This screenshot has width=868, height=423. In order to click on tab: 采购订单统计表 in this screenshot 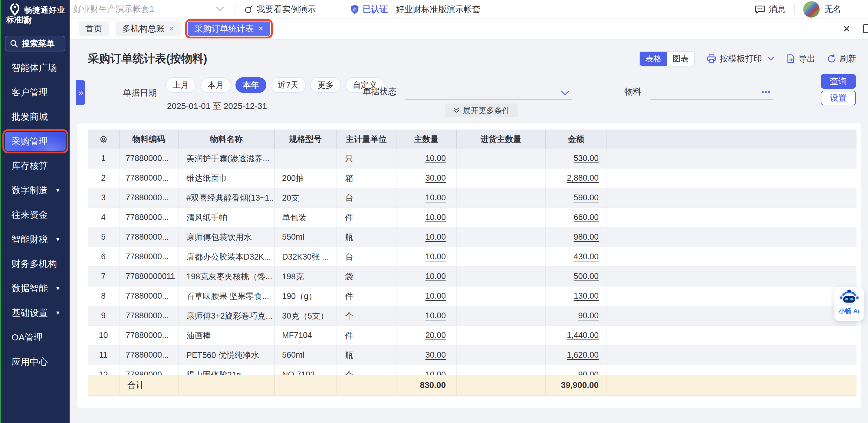, I will do `click(229, 29)`.